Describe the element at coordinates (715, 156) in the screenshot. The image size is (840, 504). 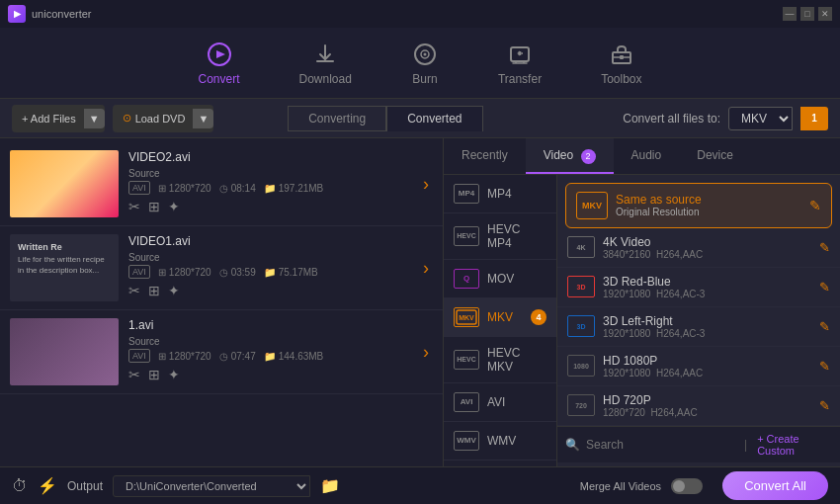
I see `format-tab-device: Device` at that location.